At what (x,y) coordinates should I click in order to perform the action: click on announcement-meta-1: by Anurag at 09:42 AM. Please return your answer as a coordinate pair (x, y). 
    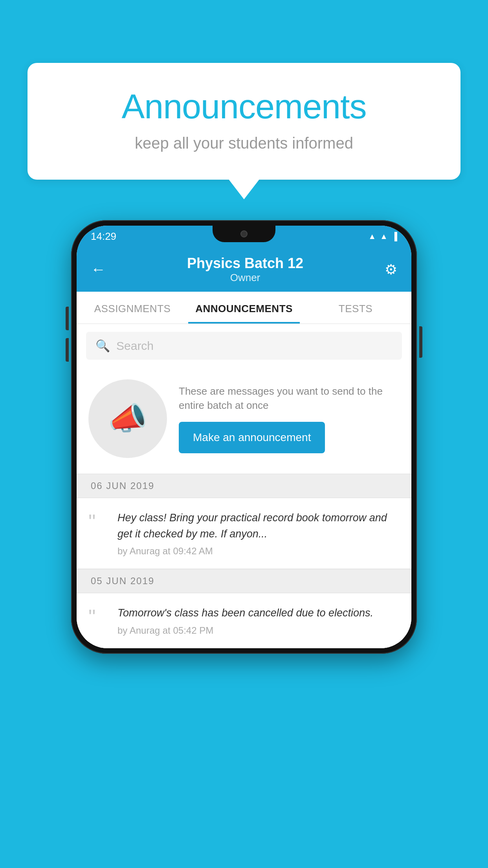
    Looking at the image, I should click on (259, 551).